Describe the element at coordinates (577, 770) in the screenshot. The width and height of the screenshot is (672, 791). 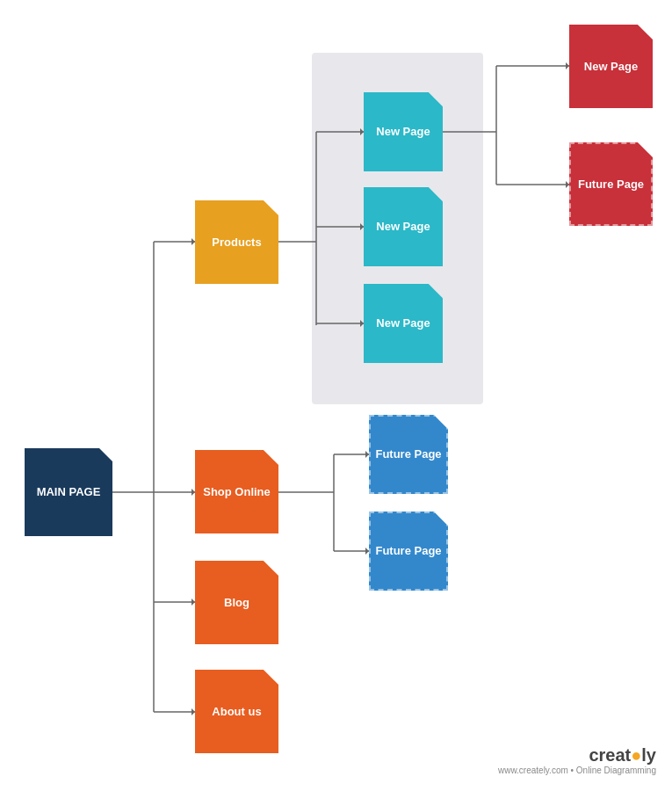
I see `creately-tagline: www.creately.com • Online Diagramming` at that location.